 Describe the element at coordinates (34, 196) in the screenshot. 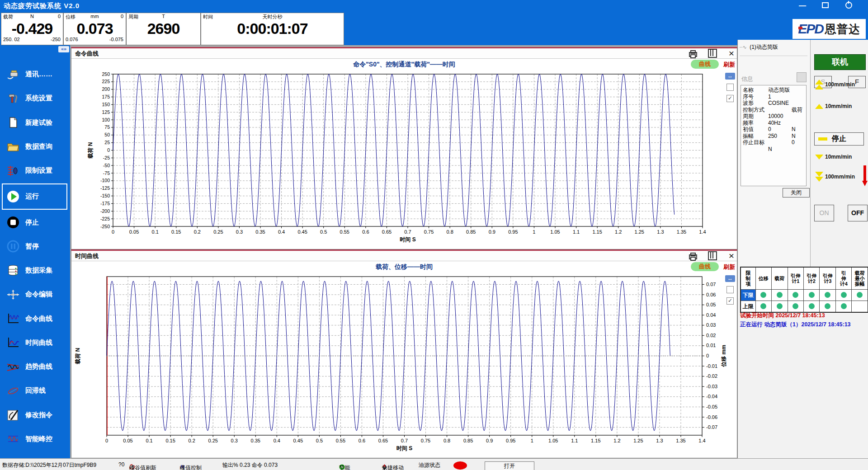

I see `sidebar-item-run-play: 运行` at that location.